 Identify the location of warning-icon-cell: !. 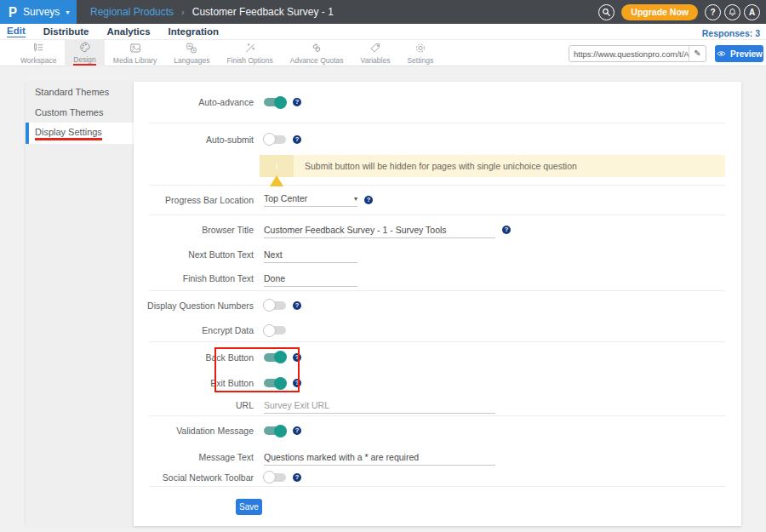
(277, 166).